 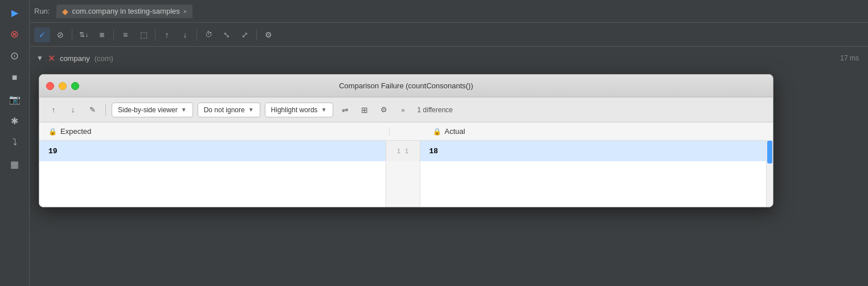 I want to click on actual-header: 🔒 Actual, so click(x=599, y=131).